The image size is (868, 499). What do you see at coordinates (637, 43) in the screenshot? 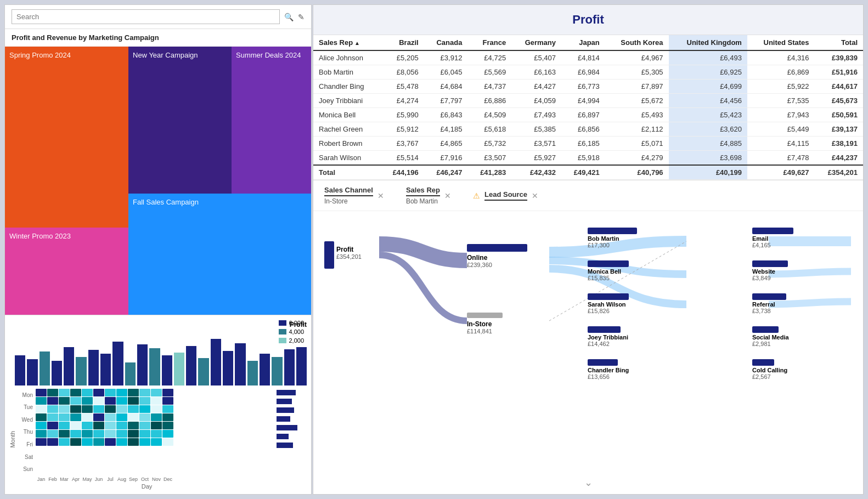
I see `col-south-korea: South Korea` at bounding box center [637, 43].